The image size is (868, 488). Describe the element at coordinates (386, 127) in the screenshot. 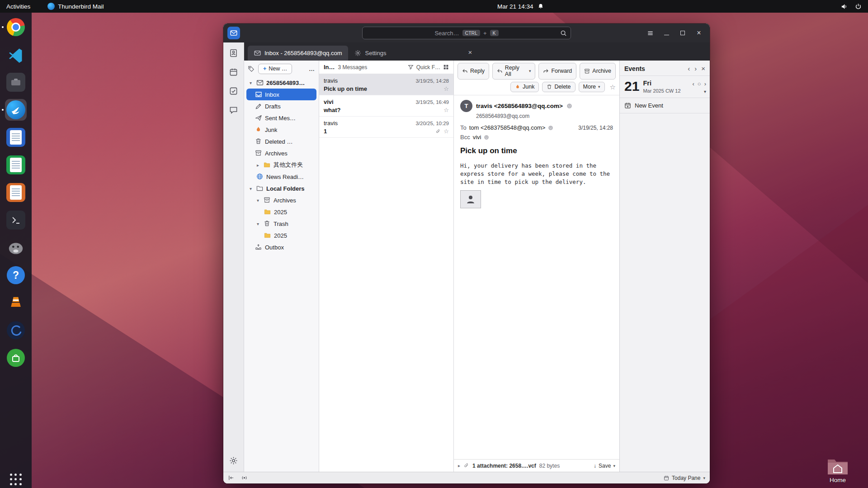

I see `message-row: travis 3/20/25, 10:29 1 ☆` at that location.